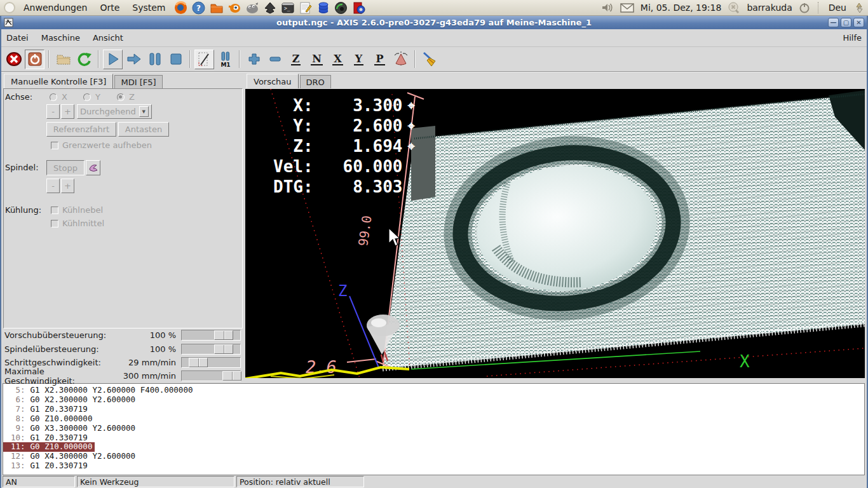  Describe the element at coordinates (211, 336) in the screenshot. I see `feed-override-slider` at that location.